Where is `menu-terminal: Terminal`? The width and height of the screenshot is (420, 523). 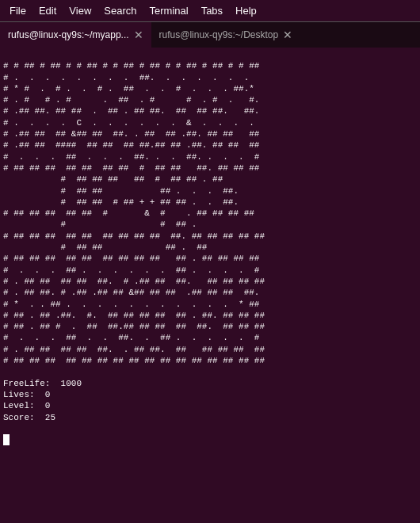
menu-terminal: Terminal is located at coordinates (170, 11).